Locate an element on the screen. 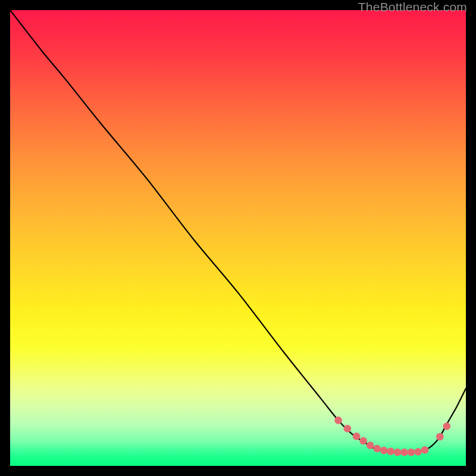 The height and width of the screenshot is (476, 476). marker-group is located at coordinates (393, 436).